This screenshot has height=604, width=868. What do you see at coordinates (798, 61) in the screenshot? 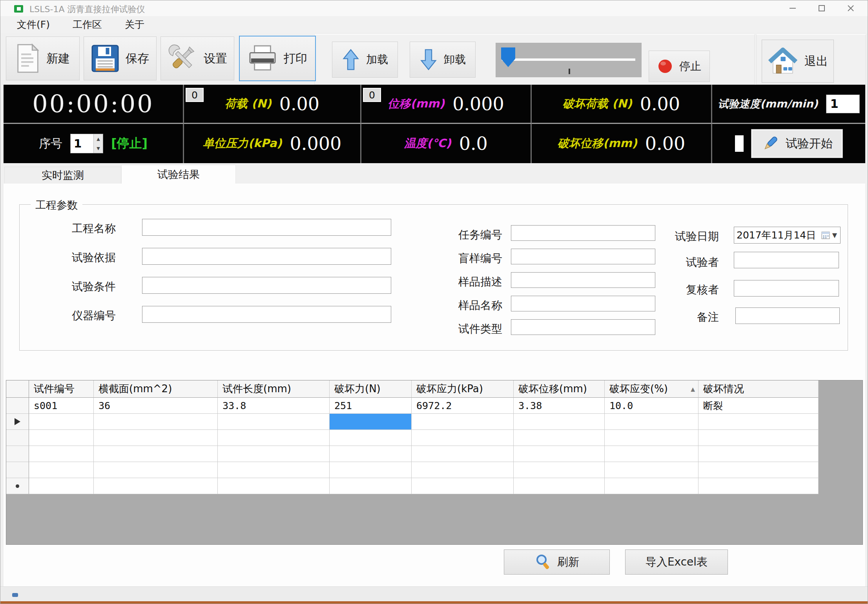
I see `exit-button: 退出` at bounding box center [798, 61].